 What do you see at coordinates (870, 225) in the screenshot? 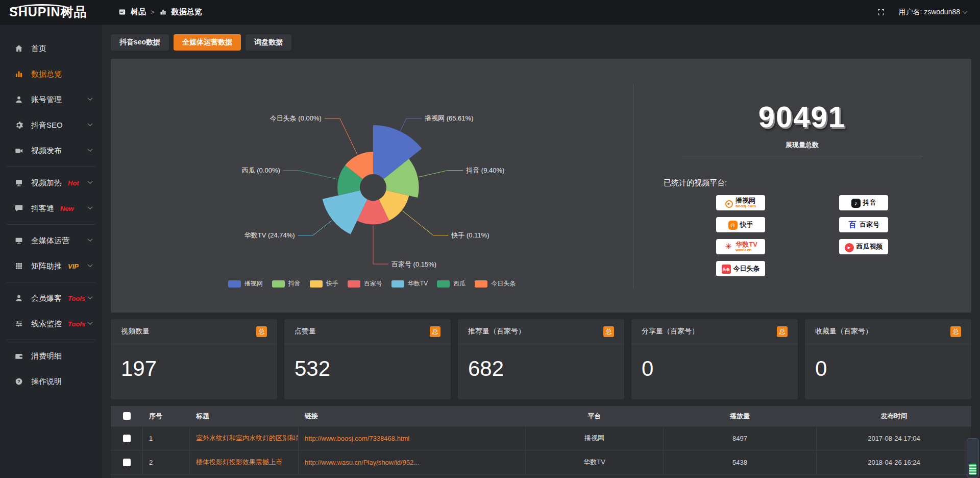
I see `platform-name: 百家号` at bounding box center [870, 225].